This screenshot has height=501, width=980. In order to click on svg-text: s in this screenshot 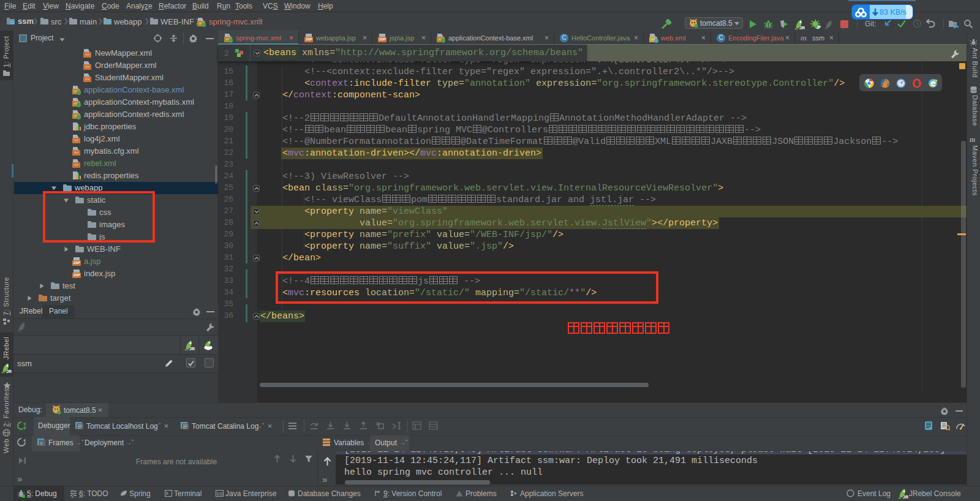, I will do `click(42, 443)`.